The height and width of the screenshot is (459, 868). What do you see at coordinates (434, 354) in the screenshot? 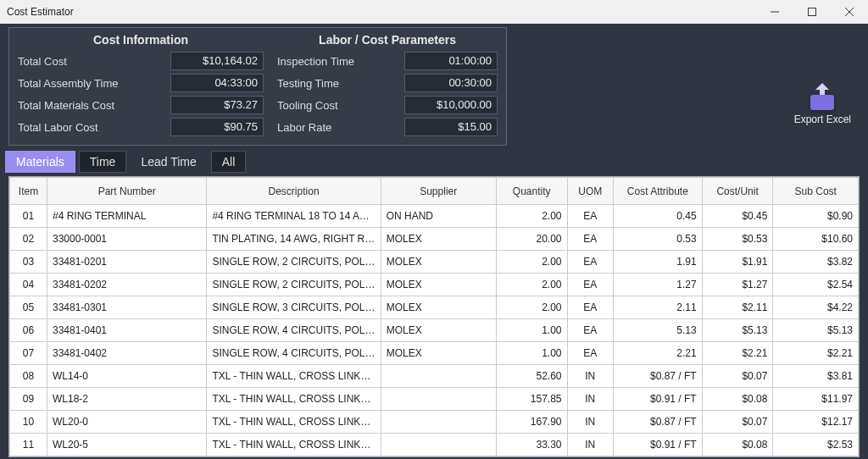
I see `table-row: 0733481-0402SINGLE ROW, 4 CIRCUITS, POLA…` at bounding box center [434, 354].